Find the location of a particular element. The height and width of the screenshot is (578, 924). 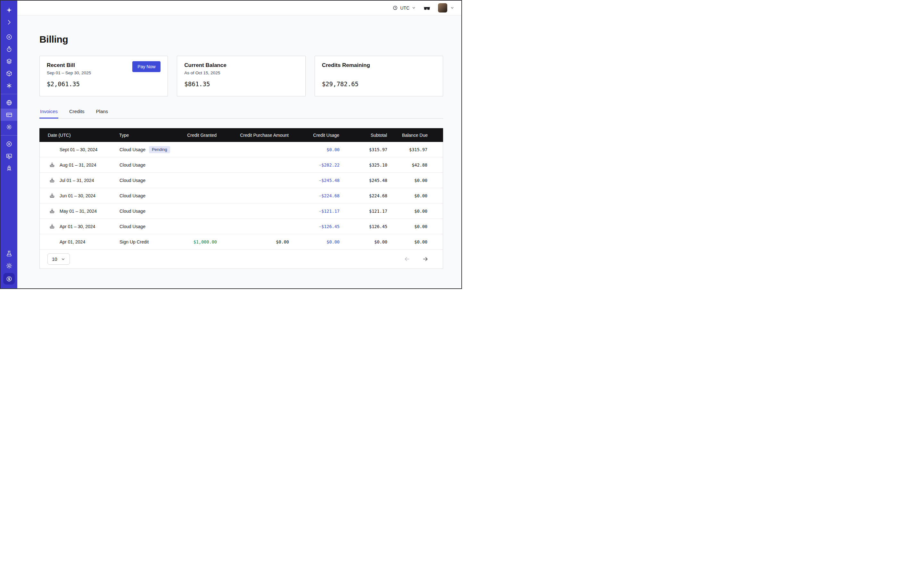

sidebar-item-credits is located at coordinates (9, 279).